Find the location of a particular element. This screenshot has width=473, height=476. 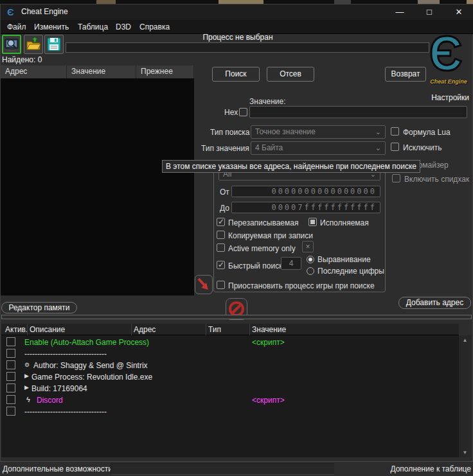

col-value: Значение is located at coordinates (269, 330).